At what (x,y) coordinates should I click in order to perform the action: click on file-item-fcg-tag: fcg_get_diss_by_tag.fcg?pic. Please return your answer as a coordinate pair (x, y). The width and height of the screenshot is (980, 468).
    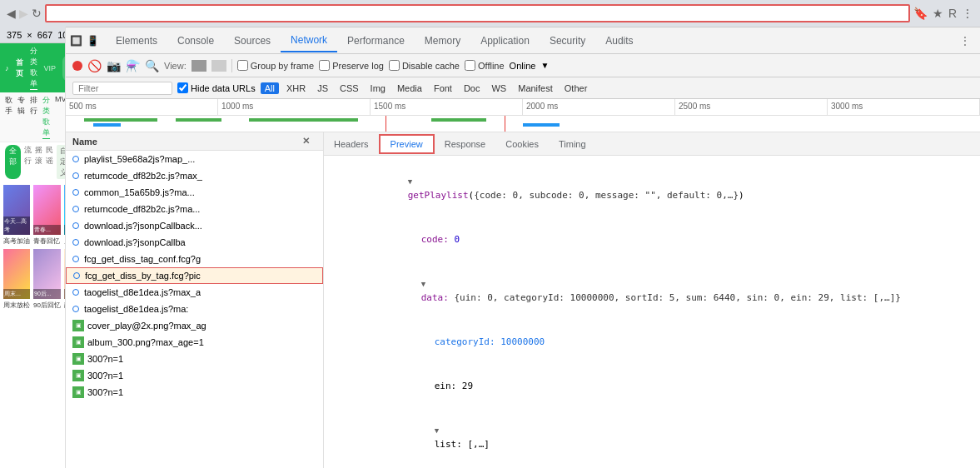
    Looking at the image, I should click on (195, 276).